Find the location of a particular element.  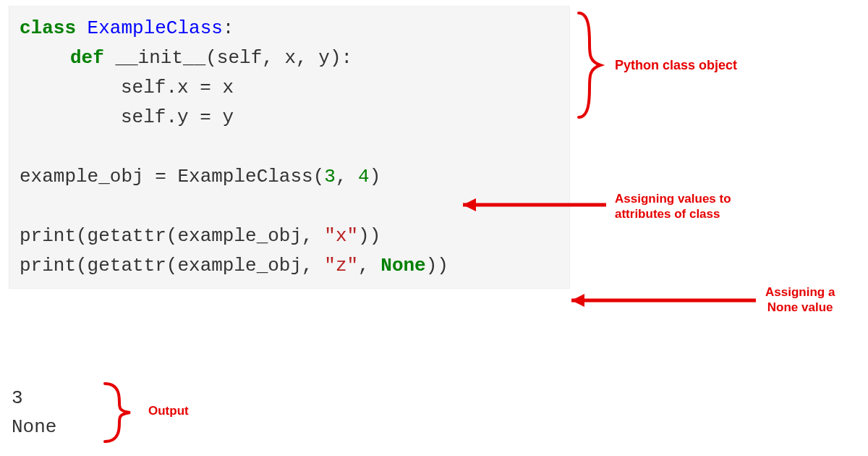

close-paren: ) is located at coordinates (375, 177).